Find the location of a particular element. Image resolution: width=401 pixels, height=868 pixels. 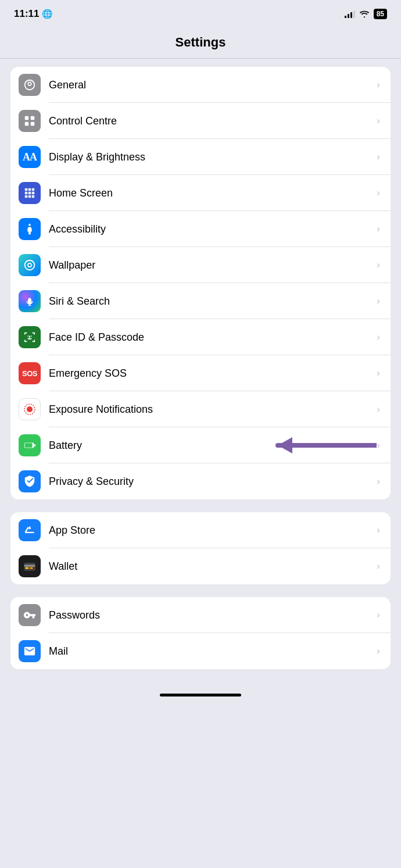

control-centre-icon is located at coordinates (30, 121).